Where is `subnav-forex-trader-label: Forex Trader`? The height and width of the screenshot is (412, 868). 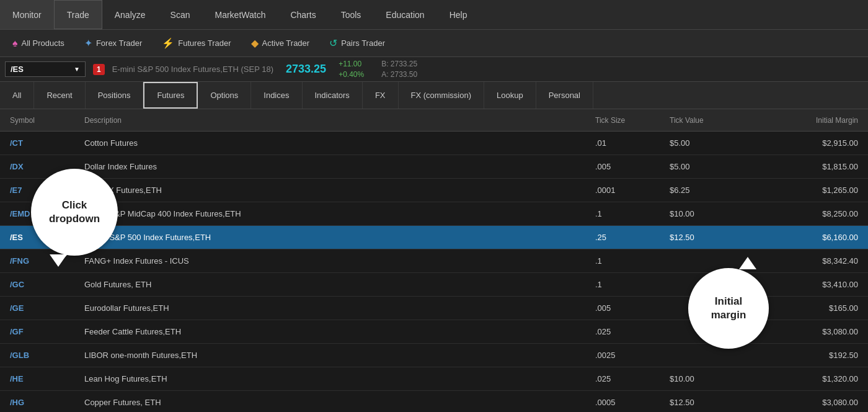 subnav-forex-trader-label: Forex Trader is located at coordinates (119, 43).